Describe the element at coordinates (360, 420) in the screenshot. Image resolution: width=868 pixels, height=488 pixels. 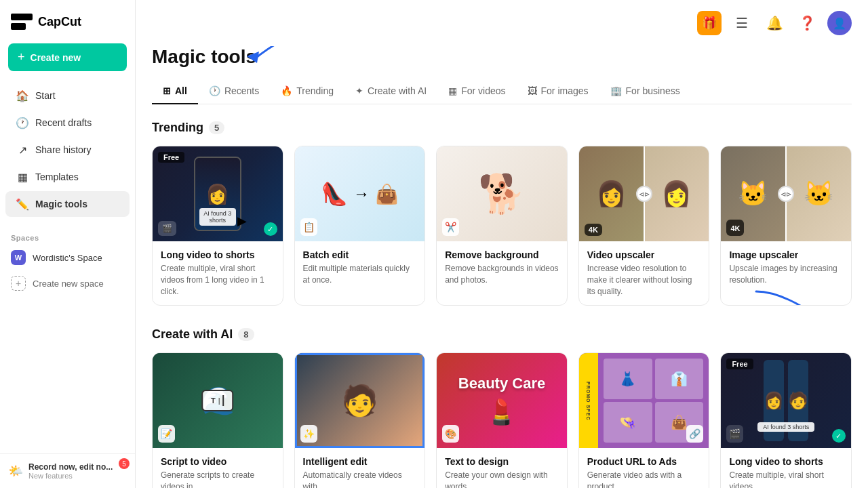
I see `card-intelligent-edit: 🧑 ✨ Intelligent edit Automatically creat…` at that location.